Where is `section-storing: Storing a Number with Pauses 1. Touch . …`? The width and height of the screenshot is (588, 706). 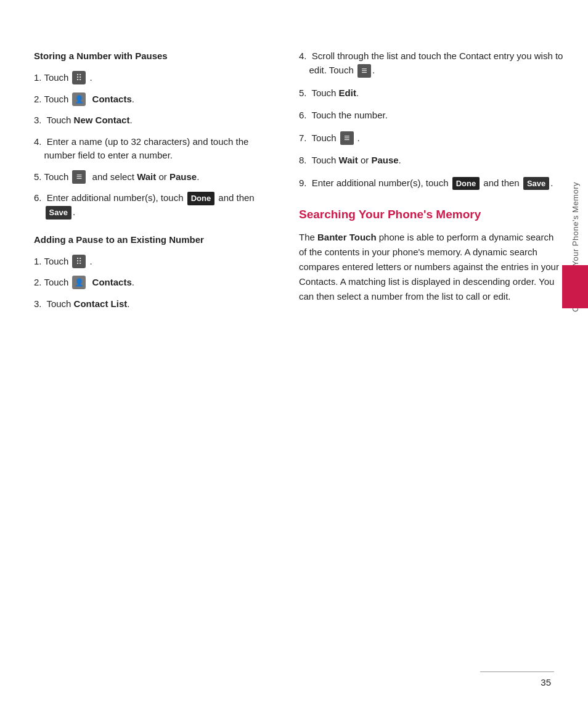
section-storing: Storing a Number with Pauses 1. Touch . … is located at coordinates (157, 134).